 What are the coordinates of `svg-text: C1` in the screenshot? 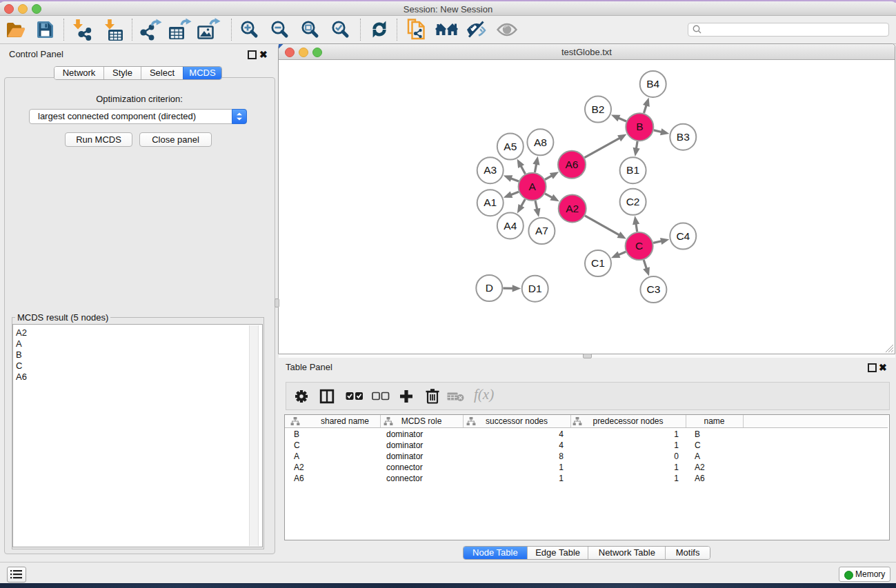 It's located at (598, 263).